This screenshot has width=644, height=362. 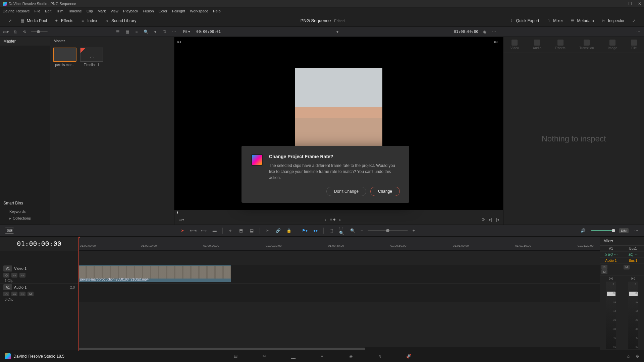 I want to click on media-page-icon: ▤, so click(x=235, y=356).